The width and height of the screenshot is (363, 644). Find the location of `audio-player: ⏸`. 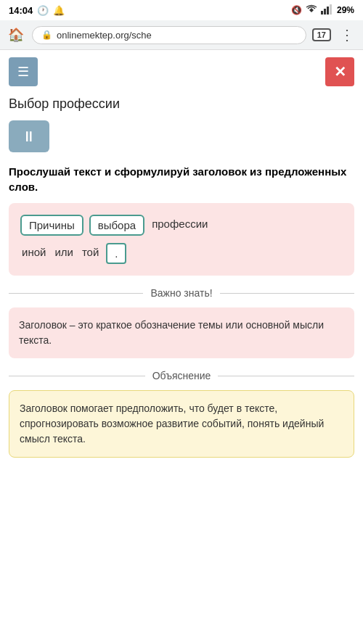

audio-player: ⏸ is located at coordinates (29, 136).